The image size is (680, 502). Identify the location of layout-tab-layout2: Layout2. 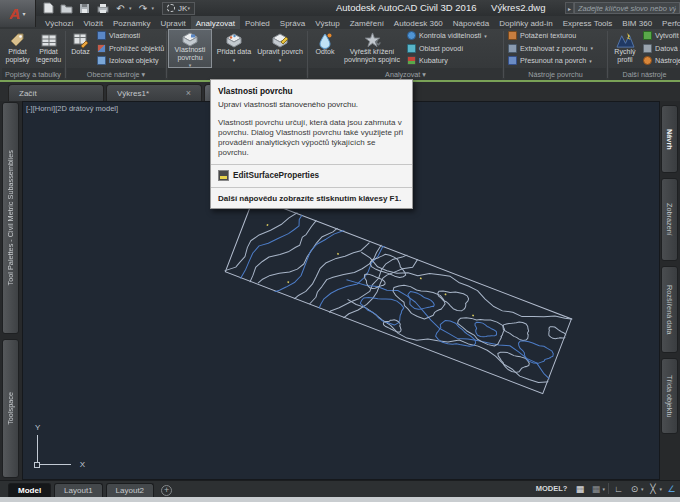
(130, 490).